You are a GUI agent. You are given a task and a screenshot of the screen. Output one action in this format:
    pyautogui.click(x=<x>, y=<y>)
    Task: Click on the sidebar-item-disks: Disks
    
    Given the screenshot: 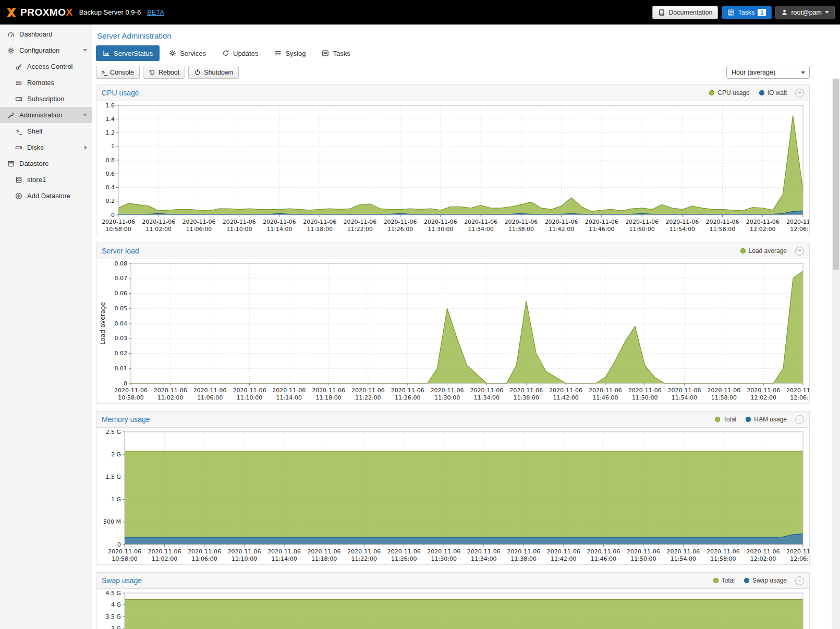 What is the action you would take?
    pyautogui.click(x=46, y=147)
    